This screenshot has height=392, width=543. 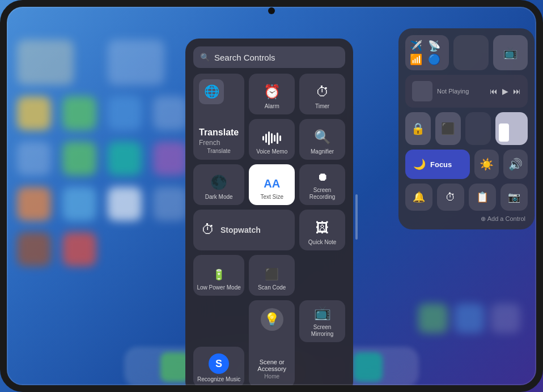 What do you see at coordinates (466, 164) in the screenshot?
I see `cc-focus-row: 🌙 Focus ☀️ 🔊` at bounding box center [466, 164].